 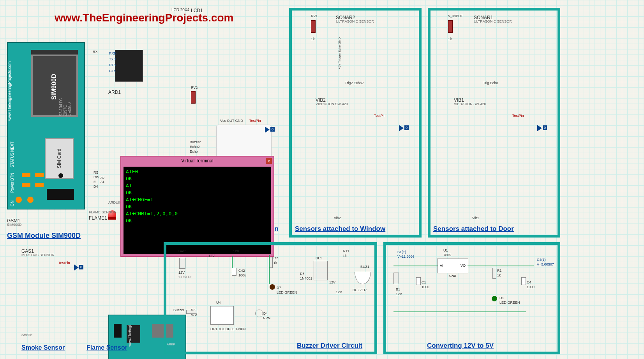 What do you see at coordinates (273, 129) in the screenshot?
I see `tag-zero: 0` at bounding box center [273, 129].